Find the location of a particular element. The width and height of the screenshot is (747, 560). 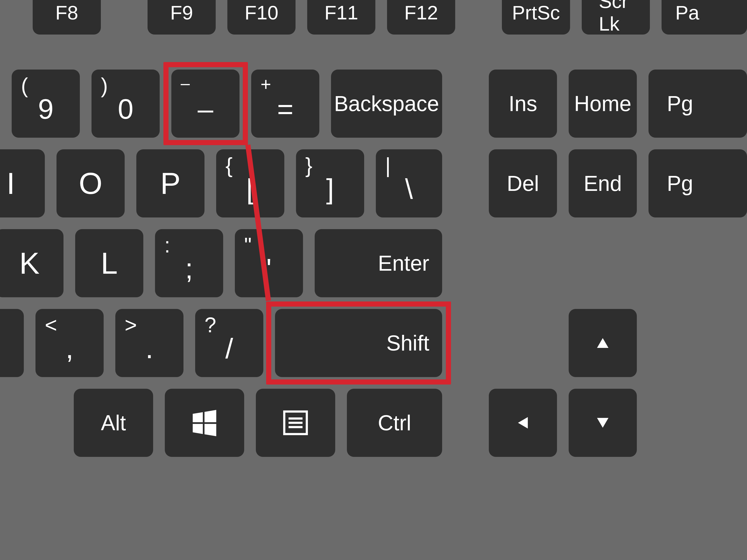

key-lower: 0 is located at coordinates (126, 109).